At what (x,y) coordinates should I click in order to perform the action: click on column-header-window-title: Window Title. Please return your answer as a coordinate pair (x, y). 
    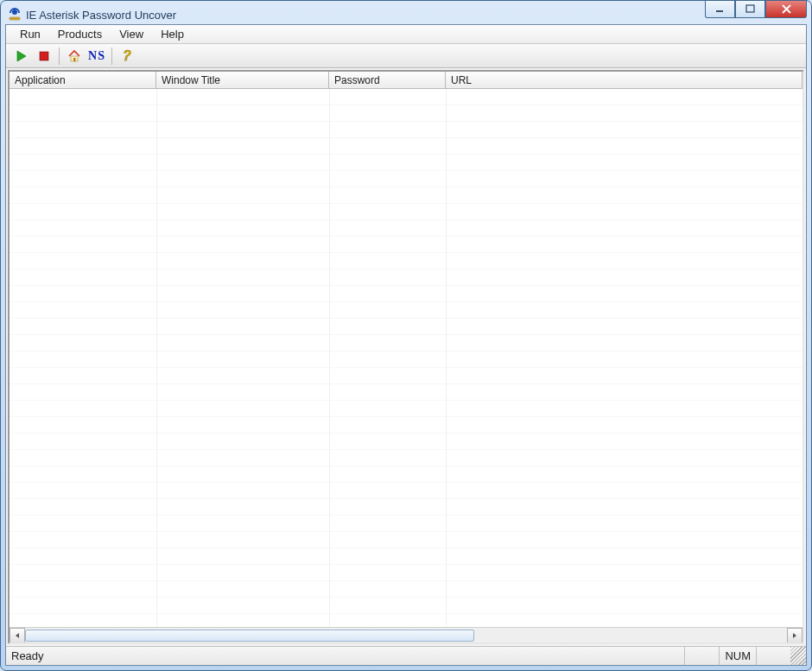
    Looking at the image, I should click on (243, 79).